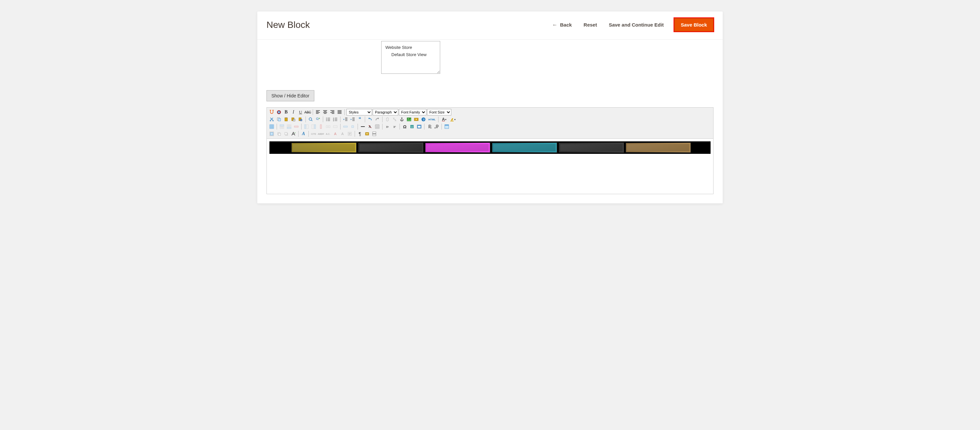 Image resolution: width=980 pixels, height=430 pixels. Describe the element at coordinates (272, 120) in the screenshot. I see `cut-icon` at that location.